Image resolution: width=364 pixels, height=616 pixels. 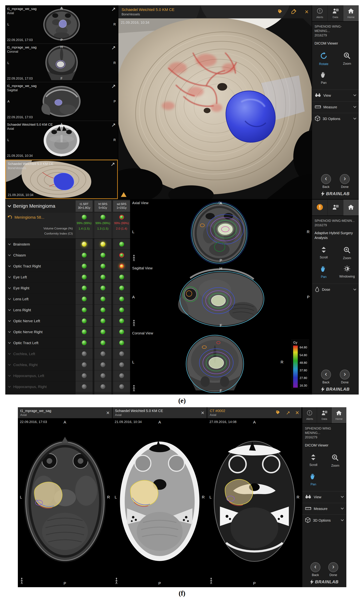 I want to click on table-header-row: Benign Meningioma t1.SRT 30×1.8Gy hf.SRS…, so click(x=68, y=206).